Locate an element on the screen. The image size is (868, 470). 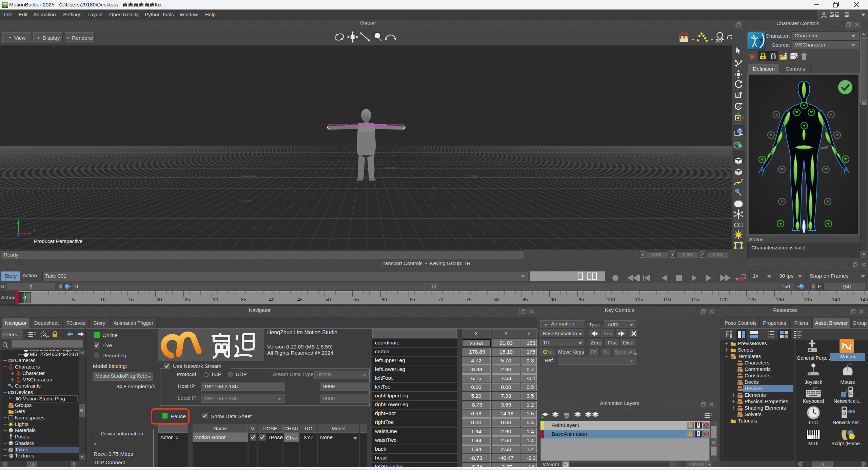
svg-text: 125 is located at coordinates (752, 300).